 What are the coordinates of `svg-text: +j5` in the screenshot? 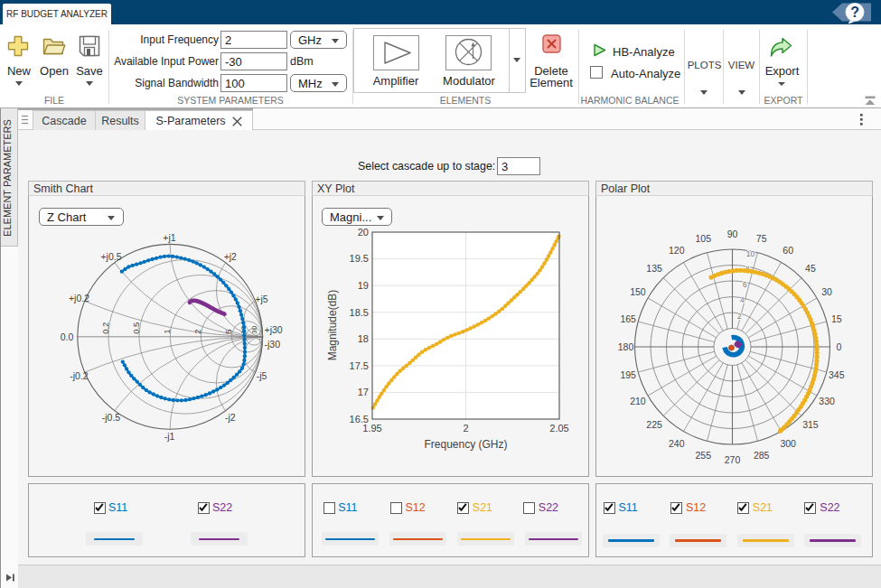 It's located at (261, 299).